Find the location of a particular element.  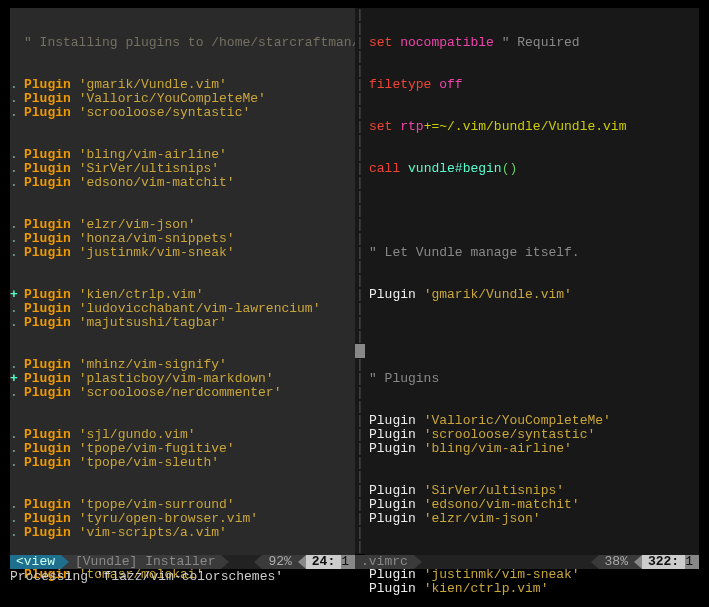

plugin-name: 'tpope/vim-sleuth' is located at coordinates (149, 462).